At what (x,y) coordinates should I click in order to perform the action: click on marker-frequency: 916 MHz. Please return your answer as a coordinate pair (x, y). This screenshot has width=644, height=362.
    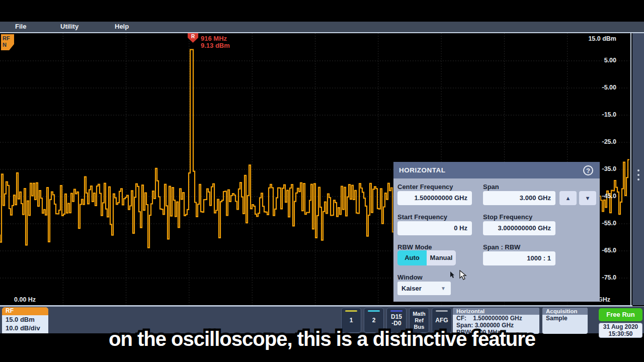
    Looking at the image, I should click on (214, 38).